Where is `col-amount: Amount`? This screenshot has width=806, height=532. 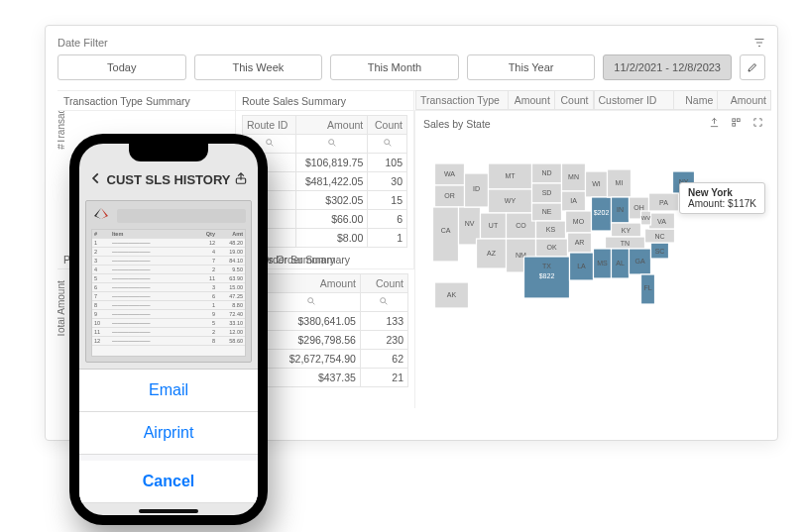
col-amount: Amount is located at coordinates (332, 125).